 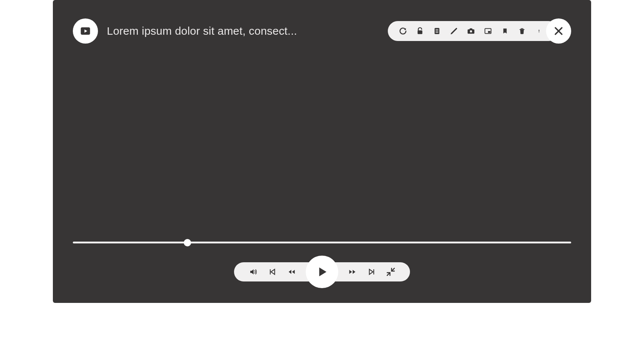 I want to click on delete-button, so click(x=522, y=31).